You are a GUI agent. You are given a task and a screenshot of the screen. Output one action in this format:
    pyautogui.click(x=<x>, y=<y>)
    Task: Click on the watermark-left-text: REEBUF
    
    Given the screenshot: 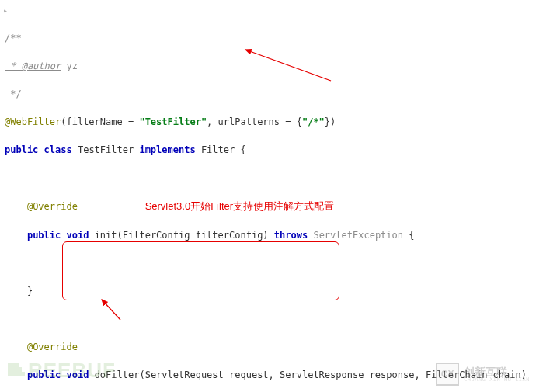 What is the action you would take?
    pyautogui.click(x=71, y=371)
    